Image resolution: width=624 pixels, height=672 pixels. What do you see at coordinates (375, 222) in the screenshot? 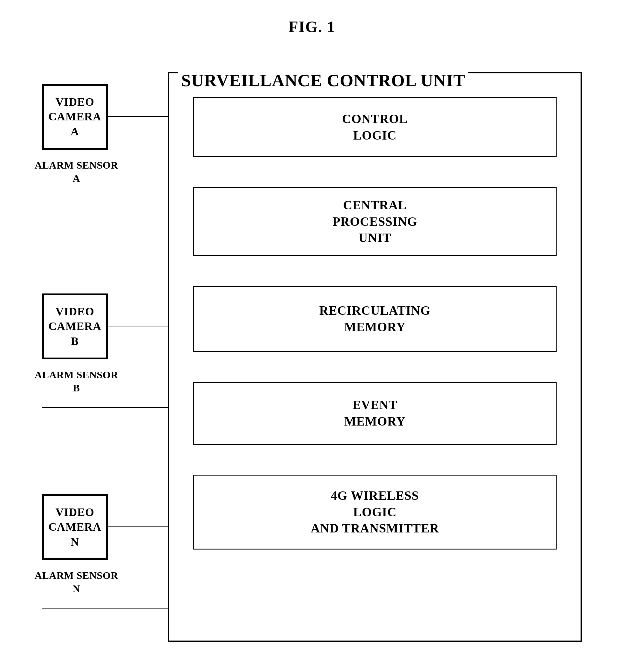
I see `cpu-box: CENTRALPROCESSINGUNIT` at bounding box center [375, 222].